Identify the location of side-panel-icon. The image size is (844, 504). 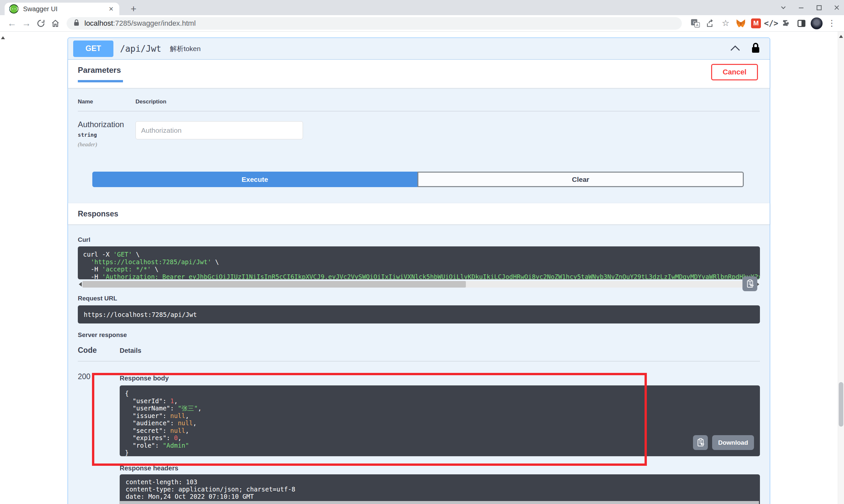
(802, 23).